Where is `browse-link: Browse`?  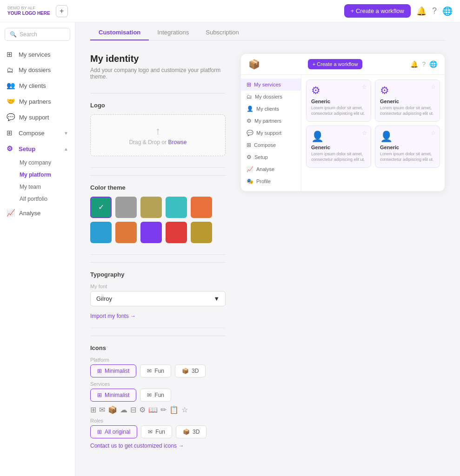
browse-link: Browse is located at coordinates (178, 142).